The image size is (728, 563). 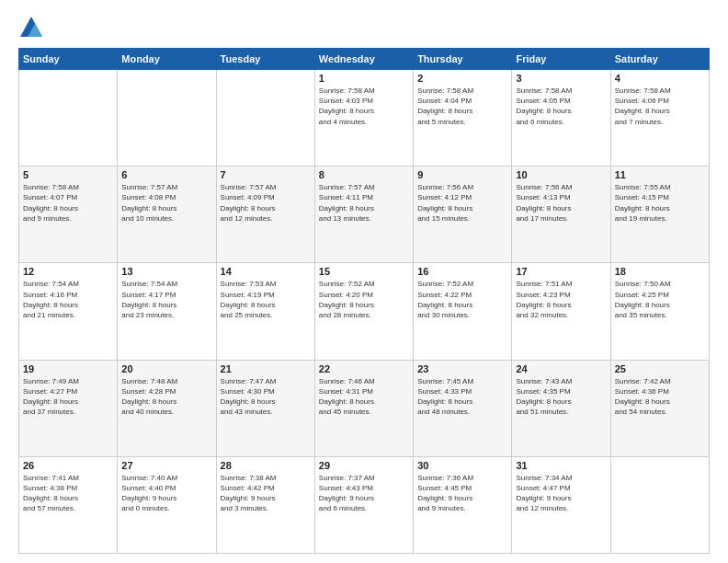 I want to click on calendar-cell: 8Sunrise: 7:57 AM Sunset: 4:11 PM Daylig…, so click(x=364, y=215).